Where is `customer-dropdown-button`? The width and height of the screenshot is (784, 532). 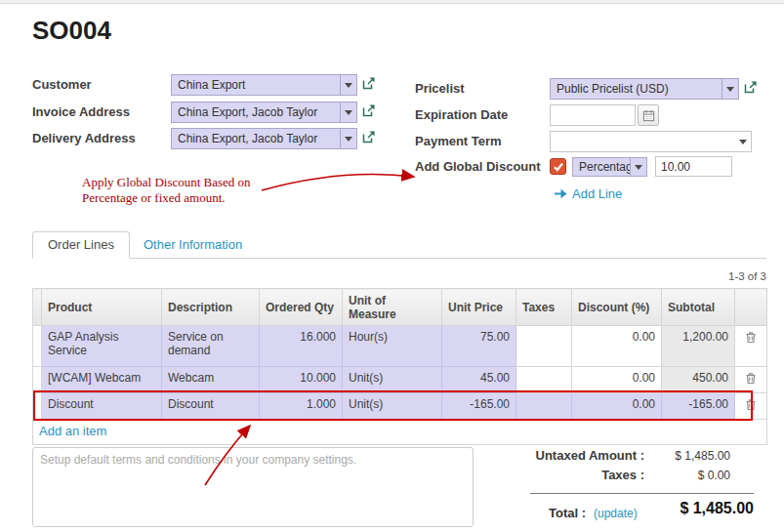 customer-dropdown-button is located at coordinates (348, 85).